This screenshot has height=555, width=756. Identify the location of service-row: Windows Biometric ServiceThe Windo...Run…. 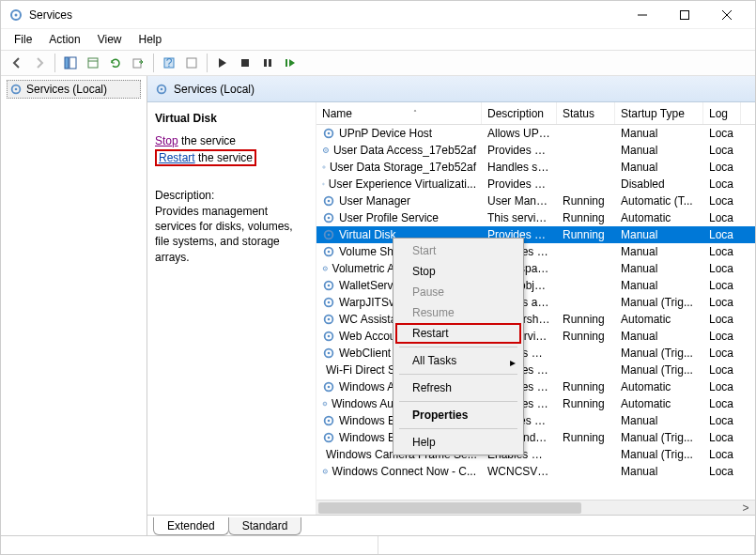
(535, 438).